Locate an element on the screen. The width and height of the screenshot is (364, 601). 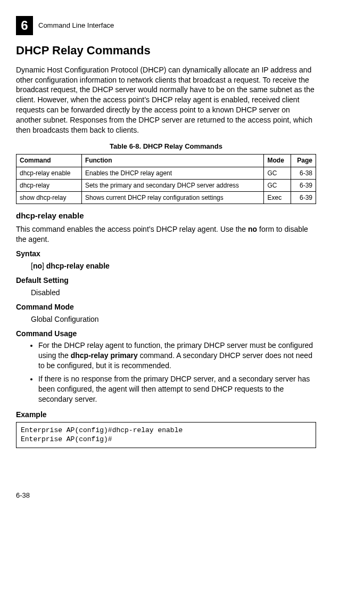
cell-mode: Exec is located at coordinates (277, 198).